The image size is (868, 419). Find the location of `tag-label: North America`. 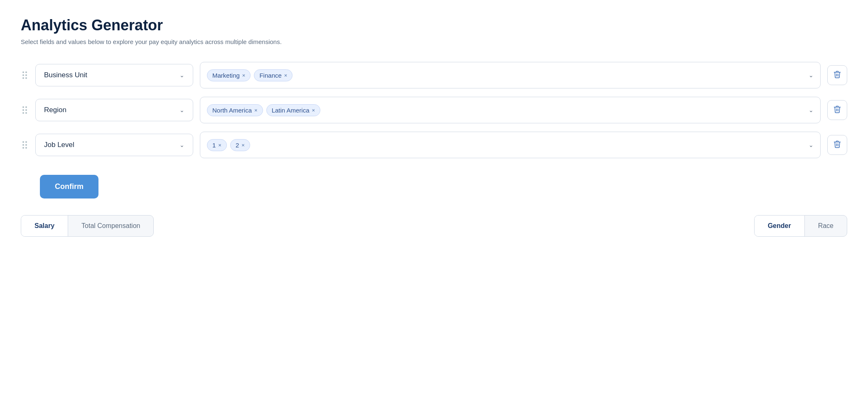

tag-label: North America is located at coordinates (232, 110).